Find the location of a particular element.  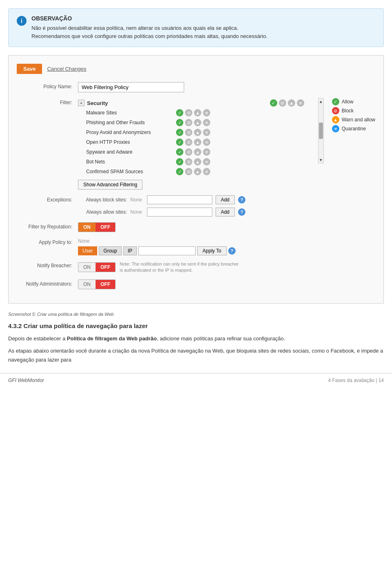

section-title: 4.3.2 Criar uma política de navegação pa… is located at coordinates (196, 326).